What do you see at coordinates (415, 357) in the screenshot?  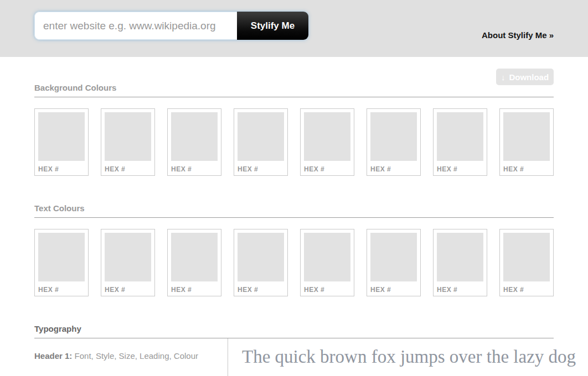 I see `header1-sample-text: The quick brown fox jumps over the lazy …` at bounding box center [415, 357].